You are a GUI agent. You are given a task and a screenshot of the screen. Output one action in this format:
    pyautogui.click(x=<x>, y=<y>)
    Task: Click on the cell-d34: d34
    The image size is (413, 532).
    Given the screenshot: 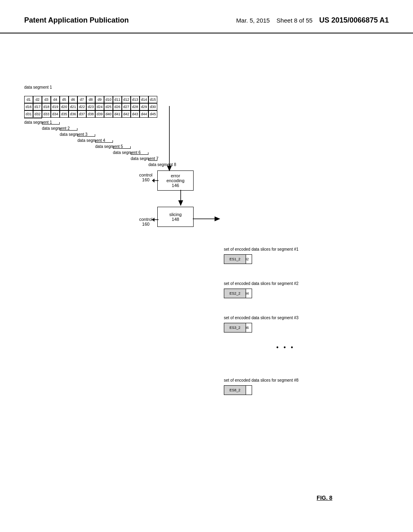 What is the action you would take?
    pyautogui.click(x=55, y=114)
    